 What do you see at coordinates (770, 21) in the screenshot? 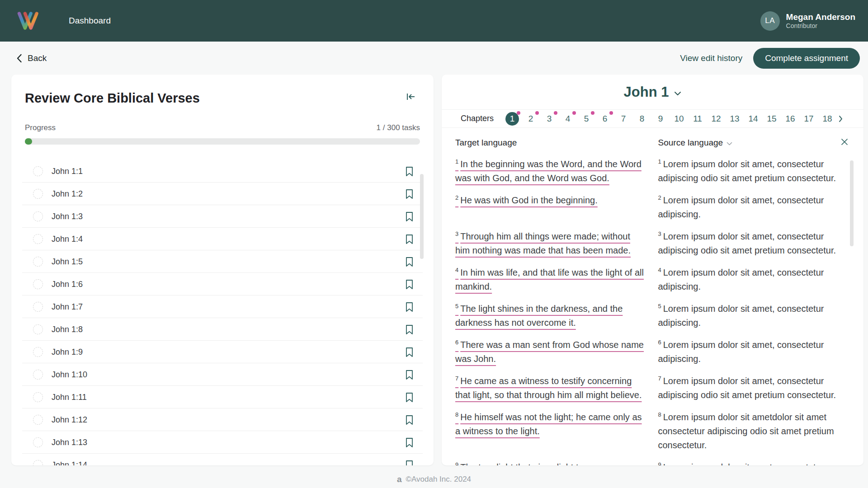
I see `avatar: LA` at bounding box center [770, 21].